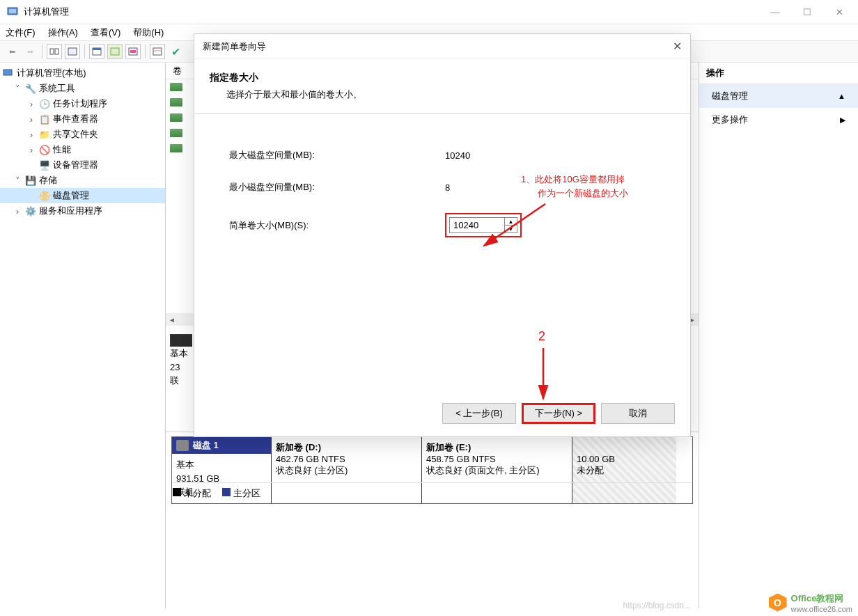  Describe the element at coordinates (807, 12) in the screenshot. I see `window-controls: — ☐ ✕` at that location.